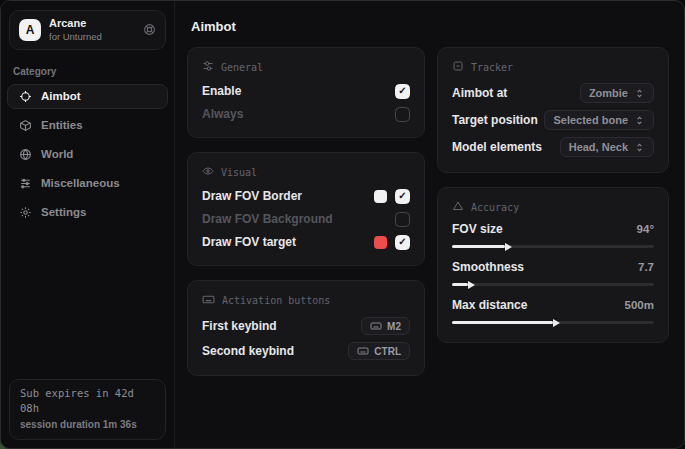  What do you see at coordinates (25, 184) in the screenshot?
I see `sliders-icon` at bounding box center [25, 184].